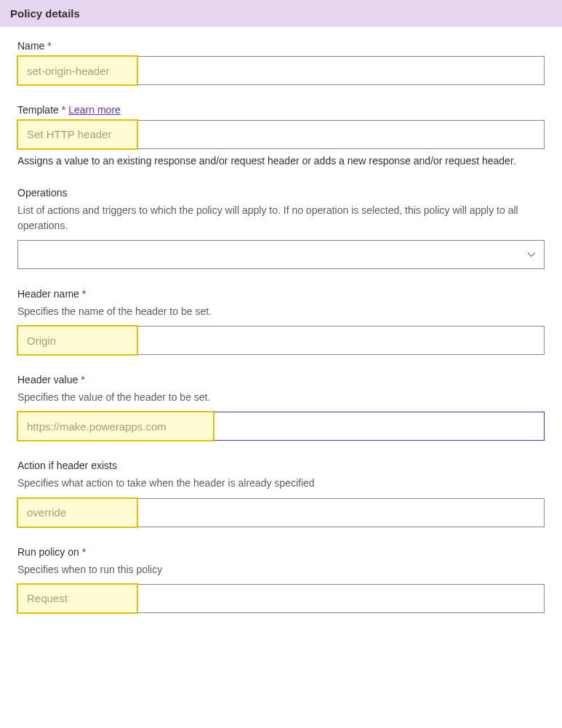 The width and height of the screenshot is (562, 728). I want to click on header-value-input, so click(281, 426).